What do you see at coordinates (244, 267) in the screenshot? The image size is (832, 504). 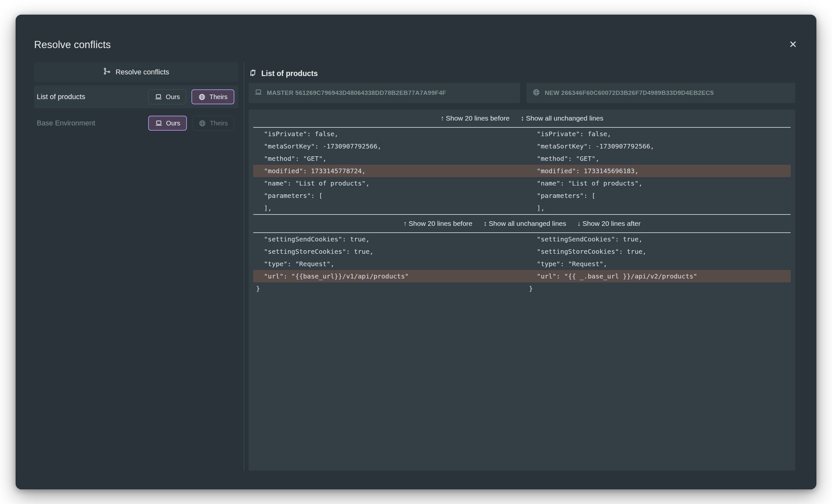 I see `sidebar-divider` at bounding box center [244, 267].